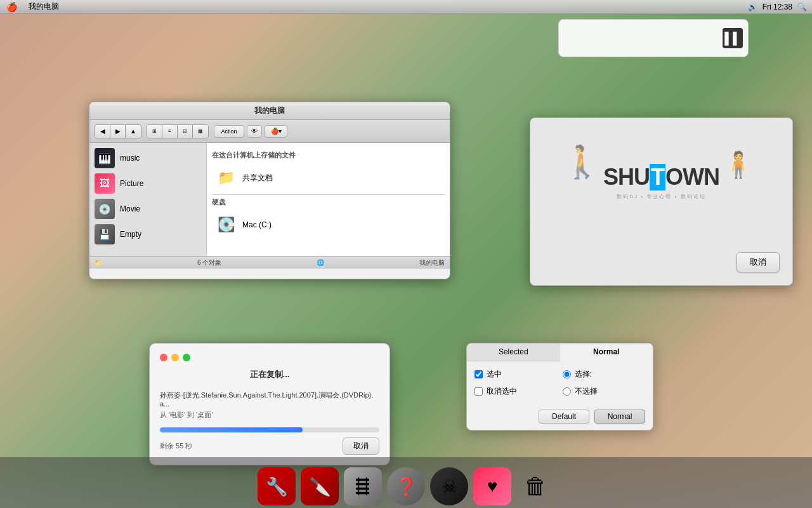  Describe the element at coordinates (148, 199) in the screenshot. I see `finder-sidebar: 🎹 music 🖼 Picture 💿 Movie 💾 Empty` at that location.